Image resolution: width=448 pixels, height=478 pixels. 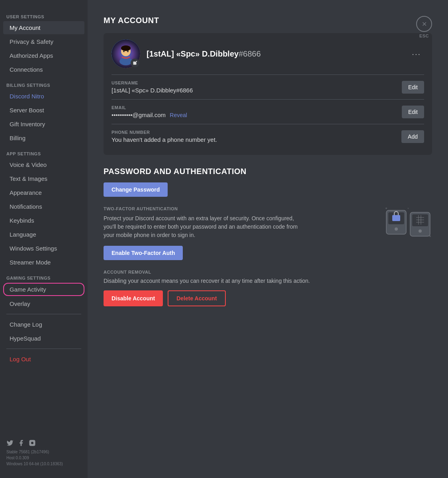 What do you see at coordinates (197, 298) in the screenshot?
I see `delete-account-button: Delete Account` at bounding box center [197, 298].